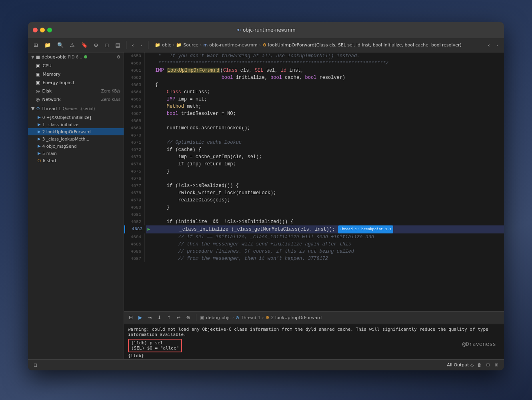 This screenshot has height=400, width=532. I want to click on breadcrumb-source: Source, so click(191, 45).